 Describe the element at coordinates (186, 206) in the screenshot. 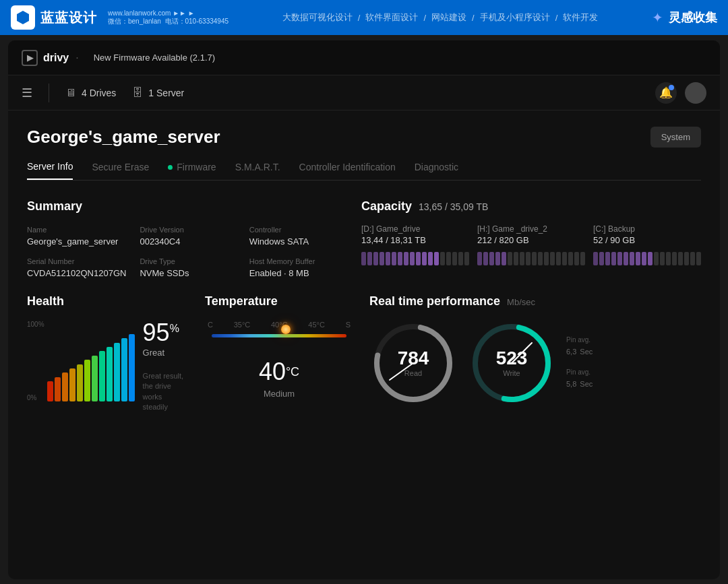

I see `summary-title: Summary` at that location.